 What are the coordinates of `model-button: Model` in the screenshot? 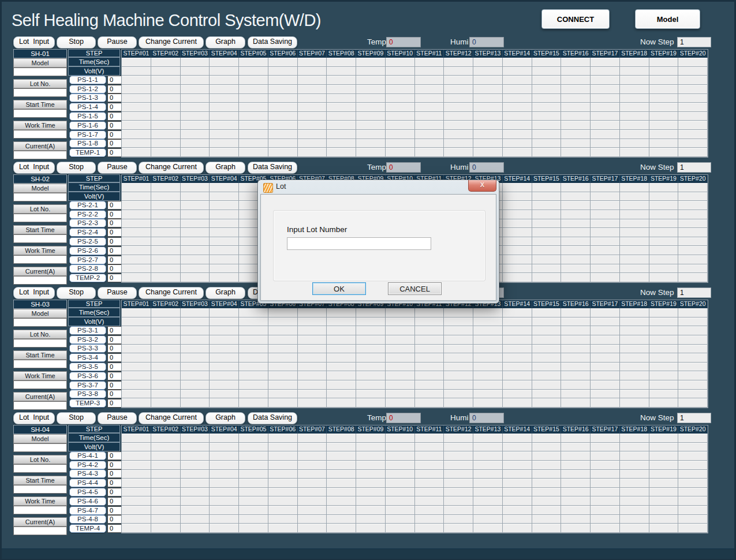 It's located at (667, 19).